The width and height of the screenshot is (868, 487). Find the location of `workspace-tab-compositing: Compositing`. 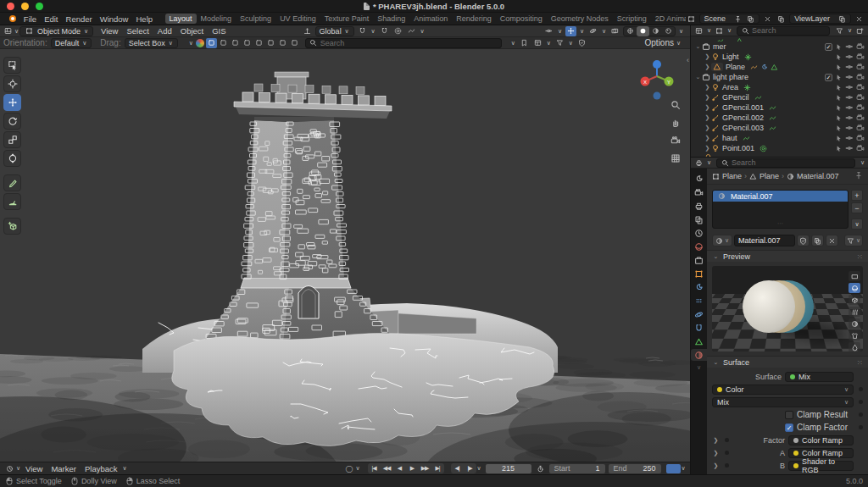

workspace-tab-compositing: Compositing is located at coordinates (521, 19).